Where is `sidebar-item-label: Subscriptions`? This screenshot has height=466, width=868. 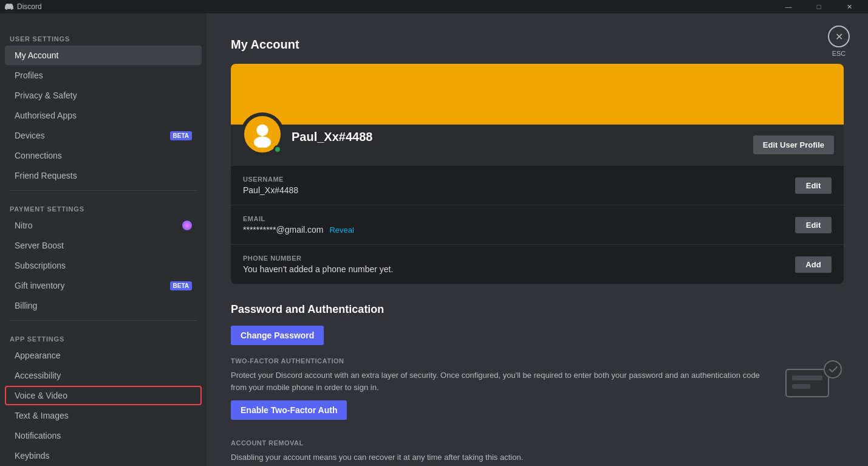
sidebar-item-label: Subscriptions is located at coordinates (40, 266).